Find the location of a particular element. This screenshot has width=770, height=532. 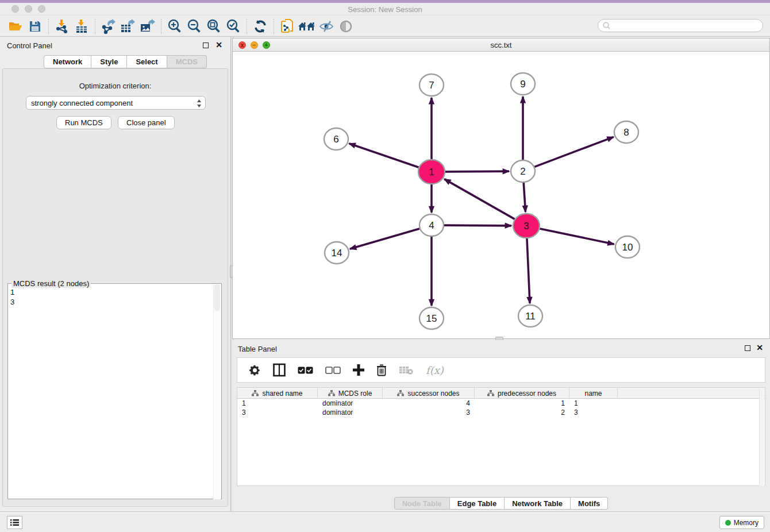

import-table-button is located at coordinates (82, 26).